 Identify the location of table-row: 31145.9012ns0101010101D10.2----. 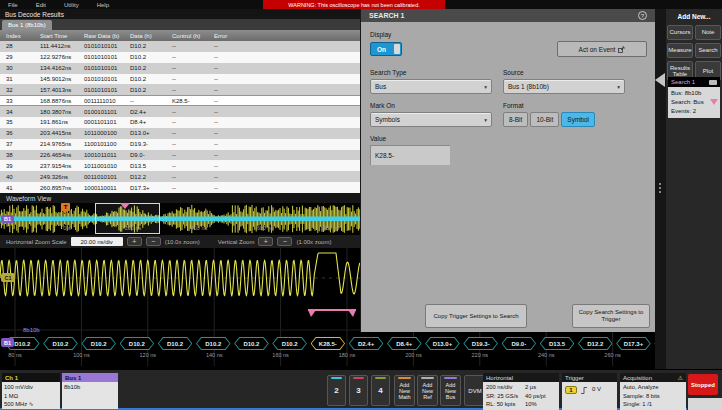
(180, 80).